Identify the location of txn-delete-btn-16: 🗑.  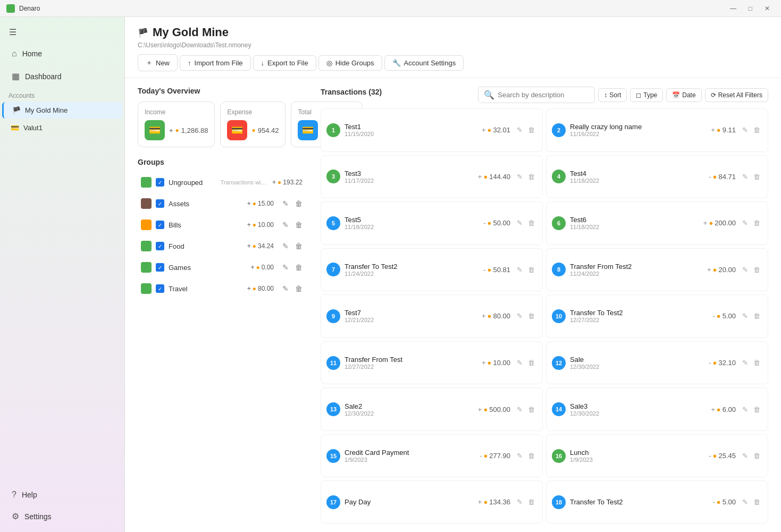
(757, 456).